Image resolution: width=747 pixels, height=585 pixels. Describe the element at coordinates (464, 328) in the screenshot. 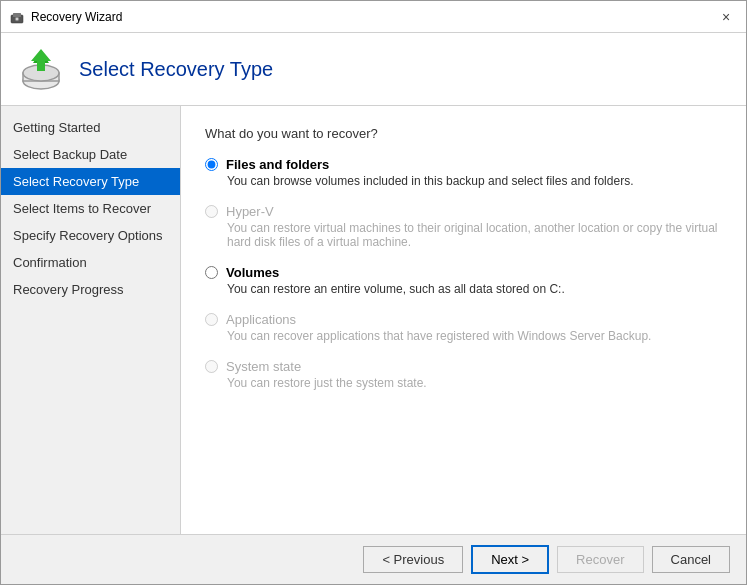

I see `option-applications: ApplicationsYou can recover applications…` at that location.